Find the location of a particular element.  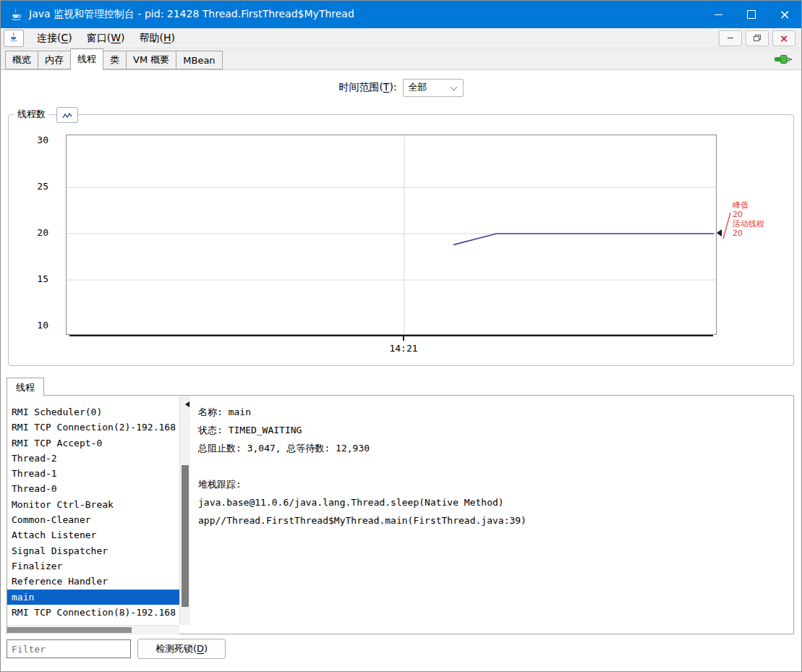

menubar: 连接(C)窗口(W)帮助(H) × is located at coordinates (401, 38).